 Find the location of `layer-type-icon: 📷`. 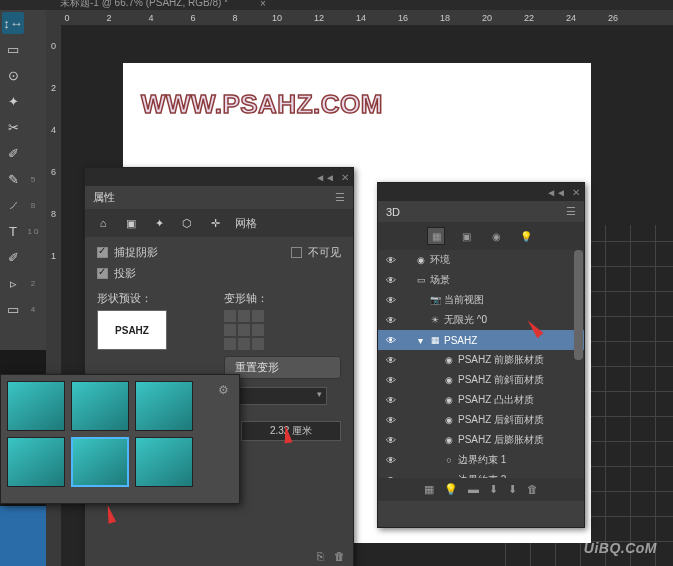

layer-type-icon: 📷 is located at coordinates (435, 300).